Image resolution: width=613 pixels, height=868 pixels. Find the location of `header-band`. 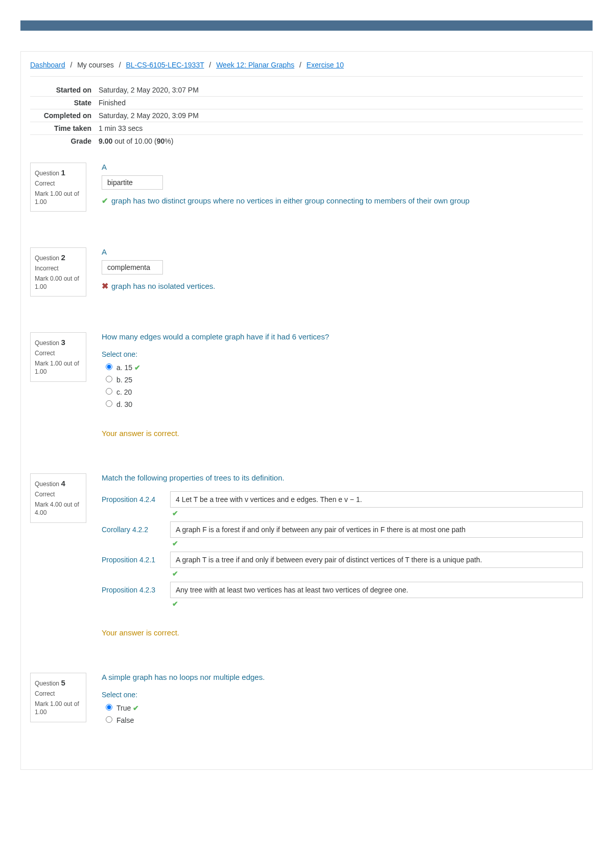

header-band is located at coordinates (306, 26).